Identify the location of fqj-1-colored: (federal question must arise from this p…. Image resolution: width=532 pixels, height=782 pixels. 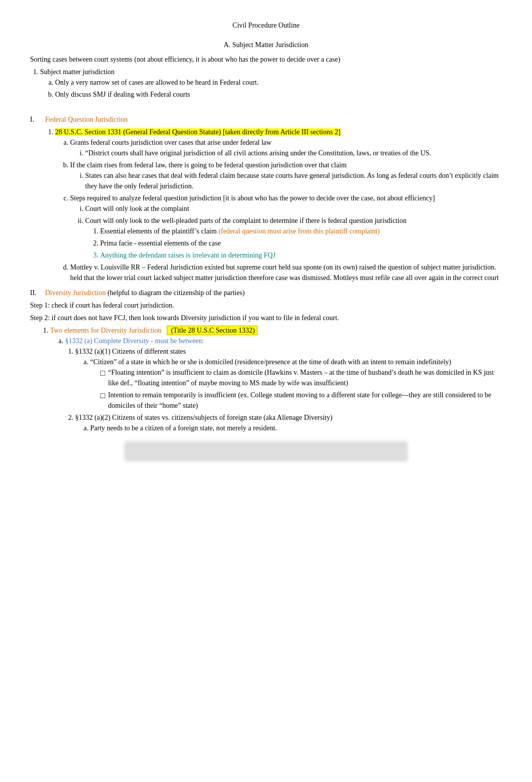
(299, 231).